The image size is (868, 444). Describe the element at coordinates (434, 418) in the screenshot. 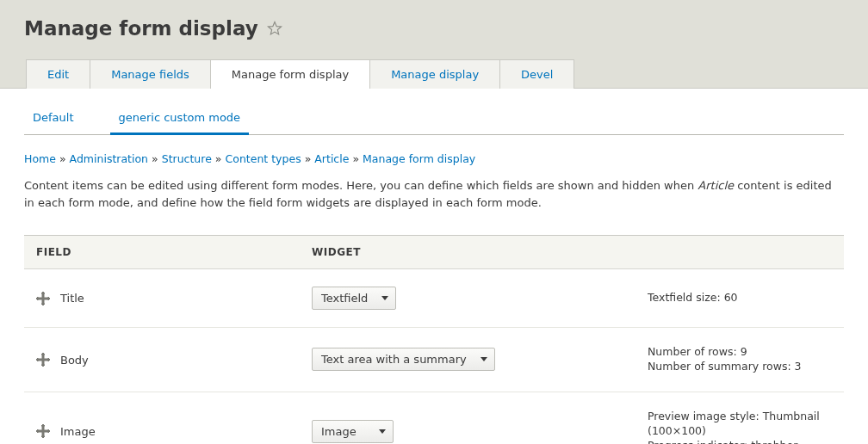

I see `table-row: ImageImagePreview image style: Thumbnail…` at that location.